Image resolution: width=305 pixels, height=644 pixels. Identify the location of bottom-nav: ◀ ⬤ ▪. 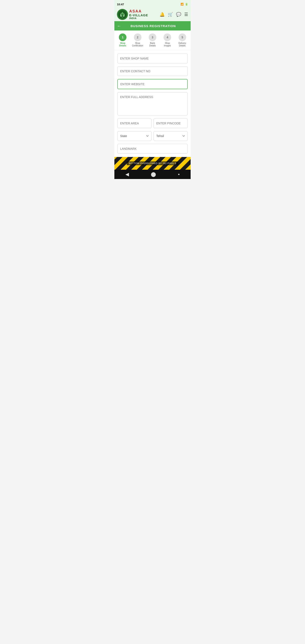
(152, 174).